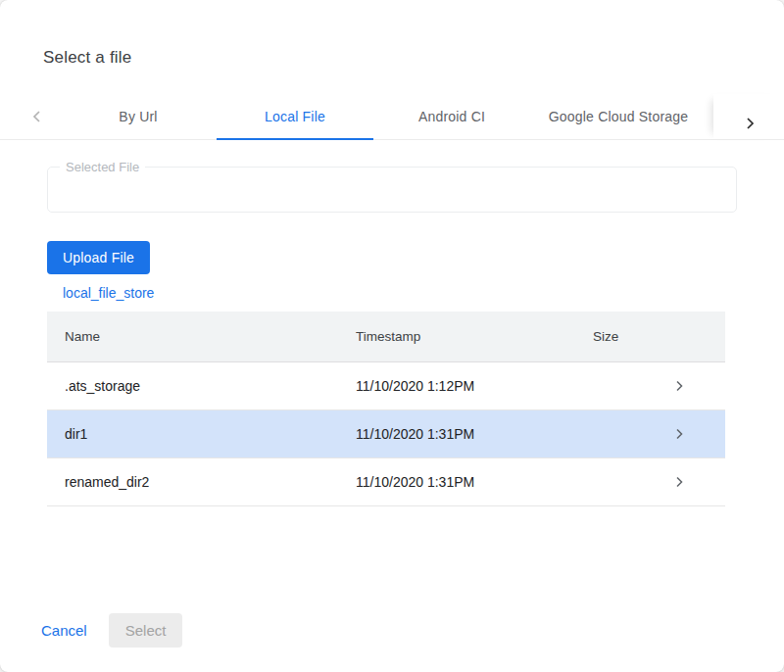 This screenshot has width=784, height=672. Describe the element at coordinates (452, 117) in the screenshot. I see `tab-label: Android CI` at that location.